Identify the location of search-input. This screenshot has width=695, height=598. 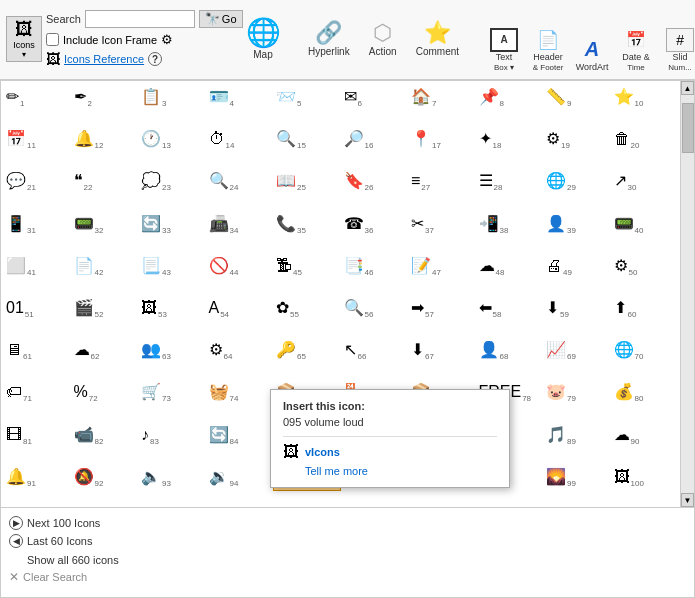
(140, 19).